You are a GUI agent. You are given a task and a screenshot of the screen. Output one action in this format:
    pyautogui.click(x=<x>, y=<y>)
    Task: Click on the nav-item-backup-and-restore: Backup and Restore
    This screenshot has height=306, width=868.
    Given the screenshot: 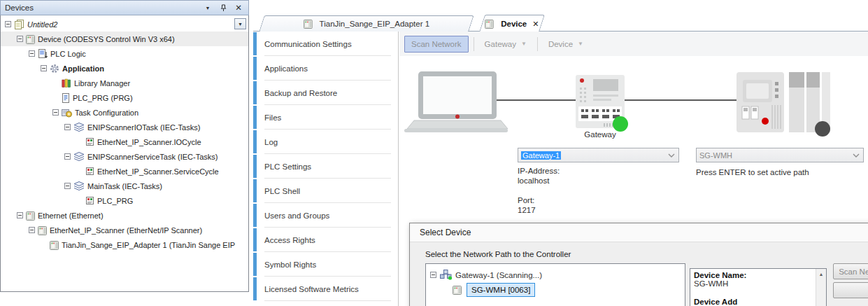 What is the action you would take?
    pyautogui.click(x=326, y=92)
    